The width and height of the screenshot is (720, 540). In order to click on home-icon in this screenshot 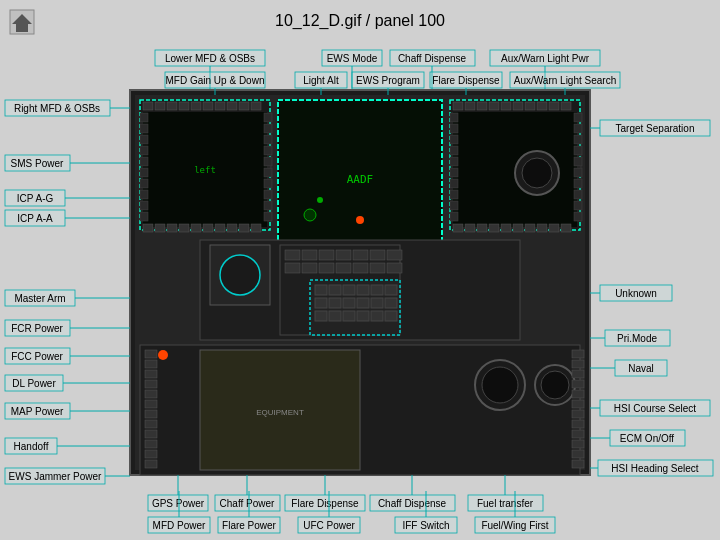, I will do `click(22, 22)`.